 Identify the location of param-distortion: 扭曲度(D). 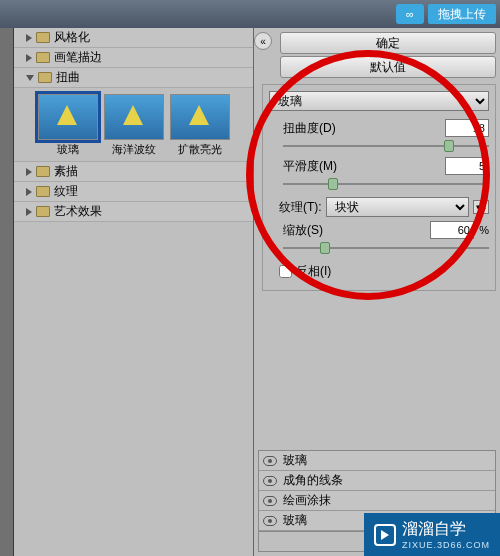
(386, 136).